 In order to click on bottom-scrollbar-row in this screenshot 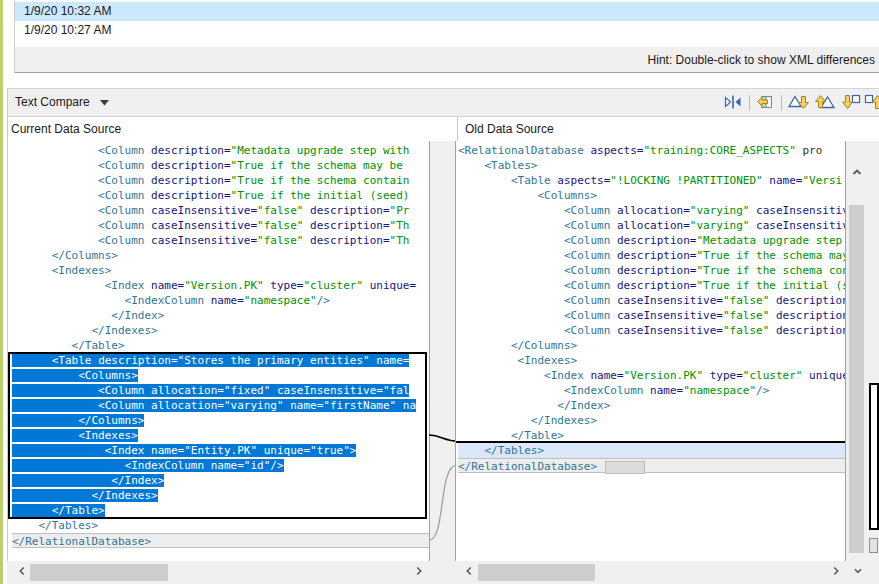, I will do `click(443, 572)`.